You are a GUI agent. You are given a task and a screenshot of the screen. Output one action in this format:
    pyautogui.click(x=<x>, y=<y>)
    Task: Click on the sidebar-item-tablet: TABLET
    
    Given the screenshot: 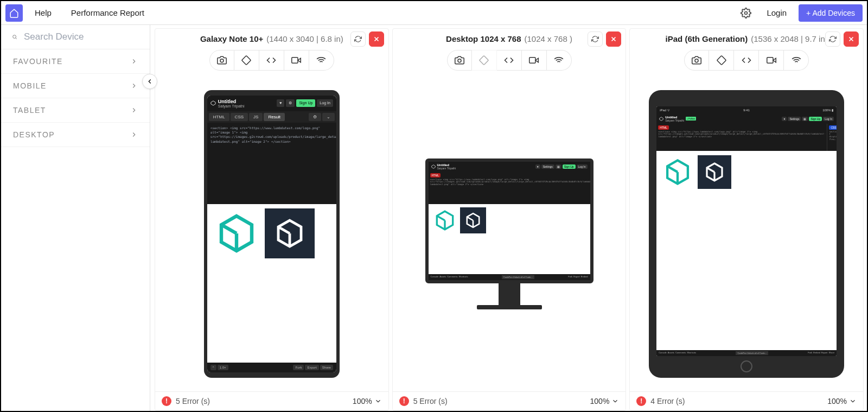 What is the action you would take?
    pyautogui.click(x=75, y=111)
    